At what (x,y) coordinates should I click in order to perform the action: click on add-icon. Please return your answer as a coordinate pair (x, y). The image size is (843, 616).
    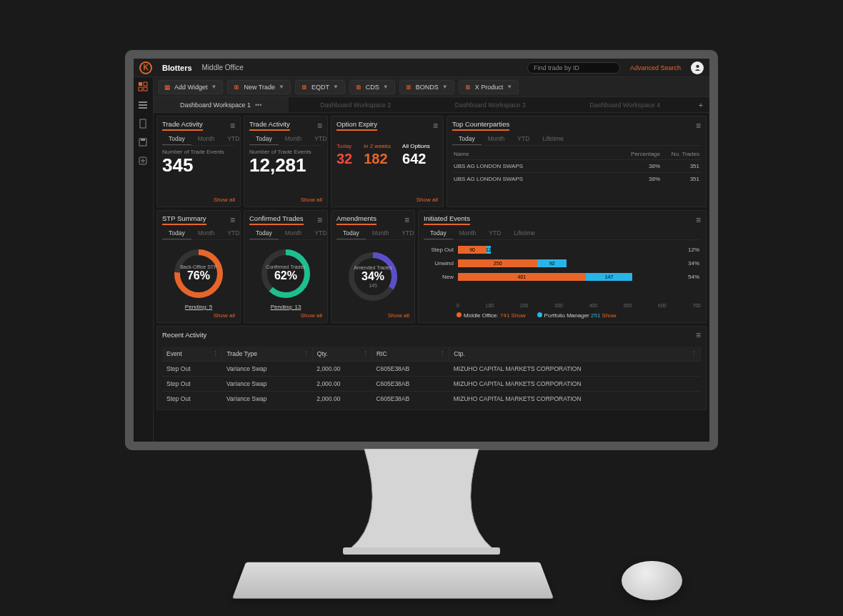
    Looking at the image, I should click on (144, 162).